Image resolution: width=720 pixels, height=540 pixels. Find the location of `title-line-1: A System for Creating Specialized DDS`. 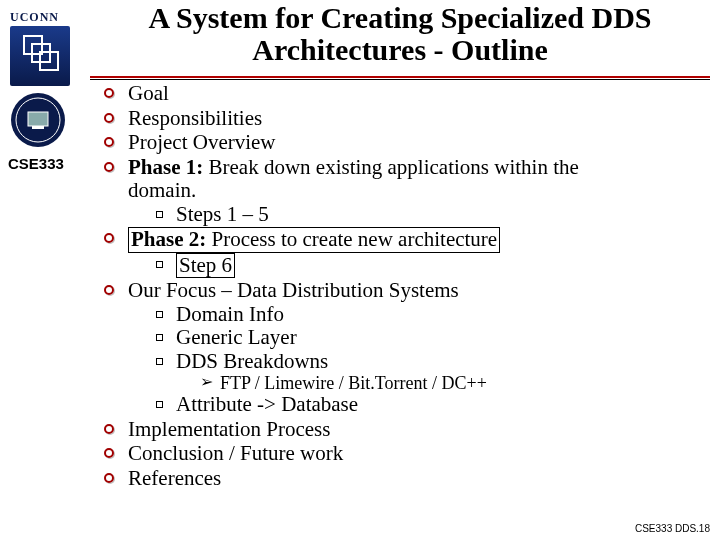

title-line-1: A System for Creating Specialized DDS is located at coordinates (400, 18).